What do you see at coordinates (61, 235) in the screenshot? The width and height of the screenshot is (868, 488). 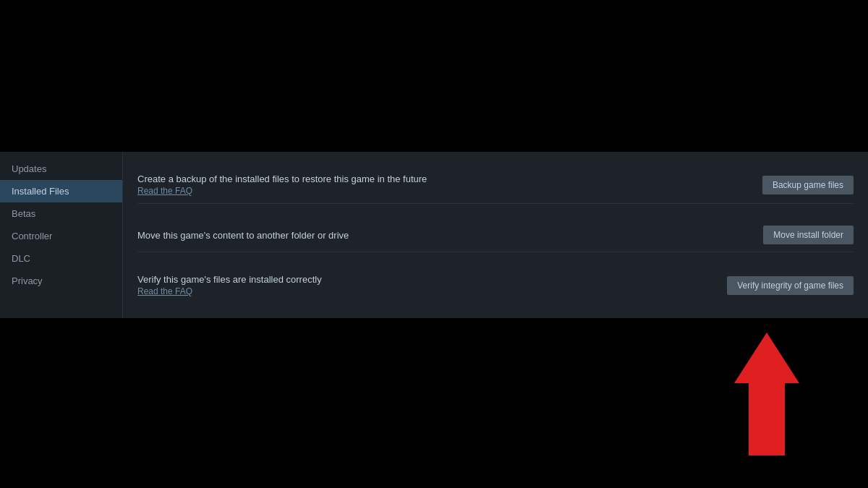 I see `sidebar: UpdatesInstalled FilesBetasControllerDLC…` at bounding box center [61, 235].